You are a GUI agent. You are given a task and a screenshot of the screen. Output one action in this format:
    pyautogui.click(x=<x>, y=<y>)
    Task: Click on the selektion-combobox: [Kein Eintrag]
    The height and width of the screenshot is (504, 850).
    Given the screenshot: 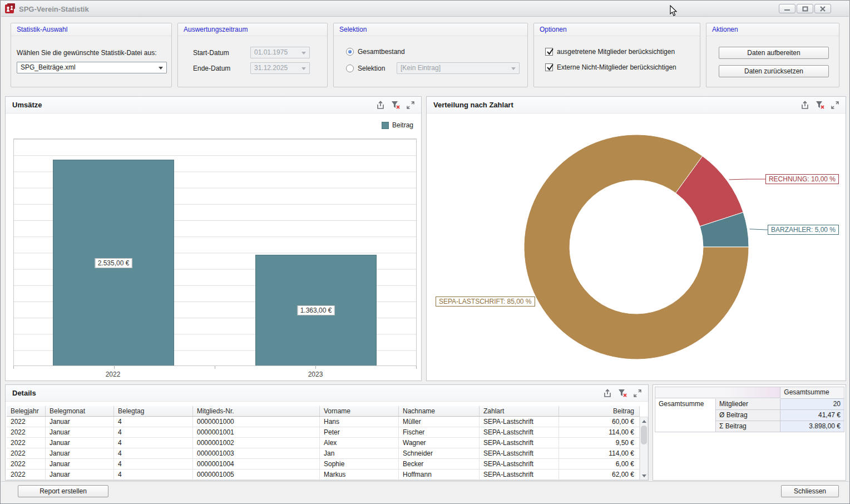 What is the action you would take?
    pyautogui.click(x=458, y=68)
    